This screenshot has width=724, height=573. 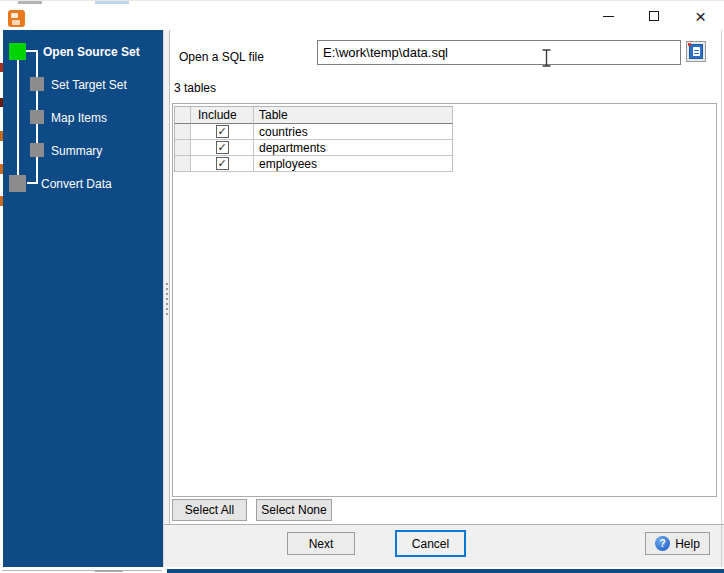 What do you see at coordinates (722, 299) in the screenshot?
I see `window-right-border` at bounding box center [722, 299].